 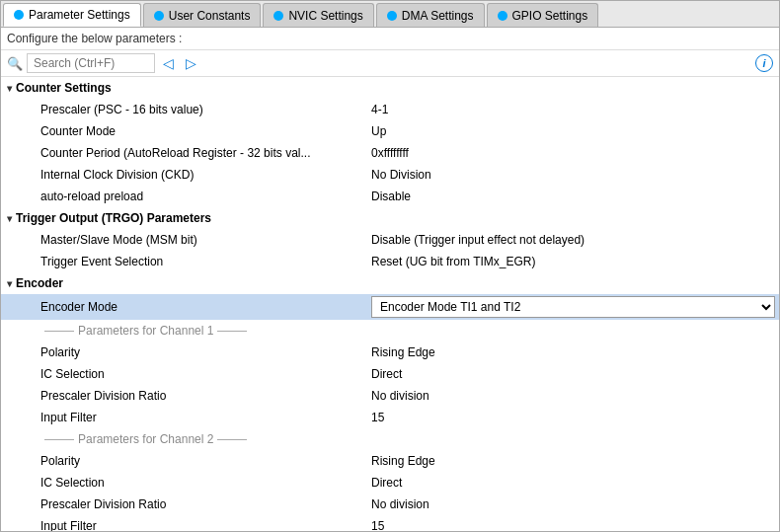 I want to click on param-label-counter-mode: Counter Mode, so click(x=186, y=131).